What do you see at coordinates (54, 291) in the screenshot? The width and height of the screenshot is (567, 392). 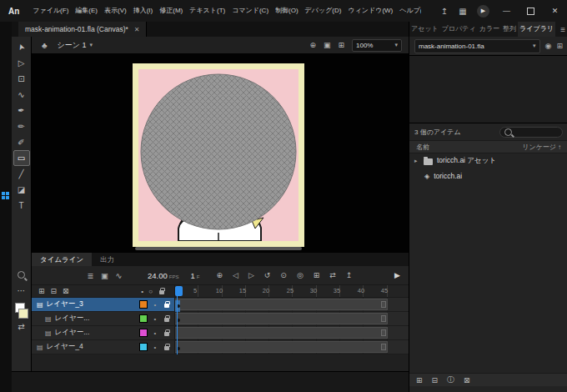 I see `add-folder-button: ⊟` at bounding box center [54, 291].